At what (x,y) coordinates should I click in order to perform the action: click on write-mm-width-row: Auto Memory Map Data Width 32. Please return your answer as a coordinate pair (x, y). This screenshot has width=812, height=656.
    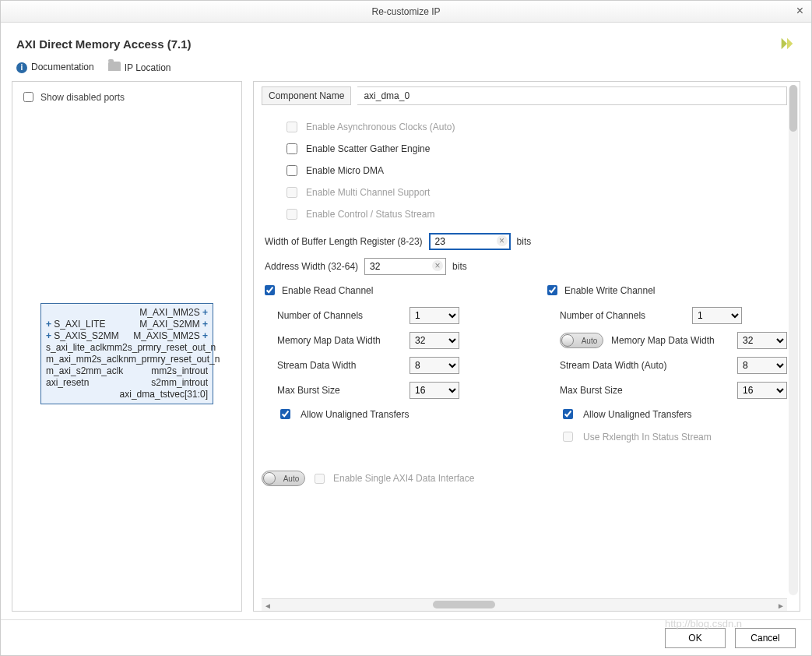
    Looking at the image, I should click on (673, 340).